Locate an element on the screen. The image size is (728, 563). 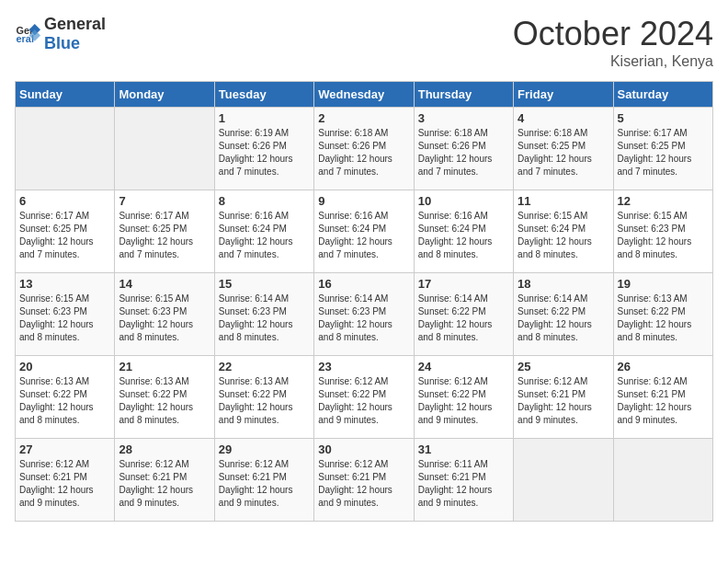
day-number: 19 is located at coordinates (664, 283).